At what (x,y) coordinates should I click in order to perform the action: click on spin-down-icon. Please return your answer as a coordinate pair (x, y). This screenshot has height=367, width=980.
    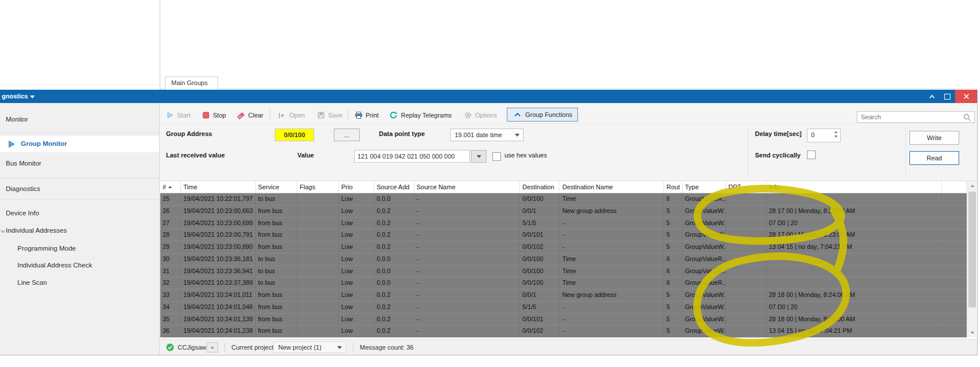
    Looking at the image, I should click on (836, 137).